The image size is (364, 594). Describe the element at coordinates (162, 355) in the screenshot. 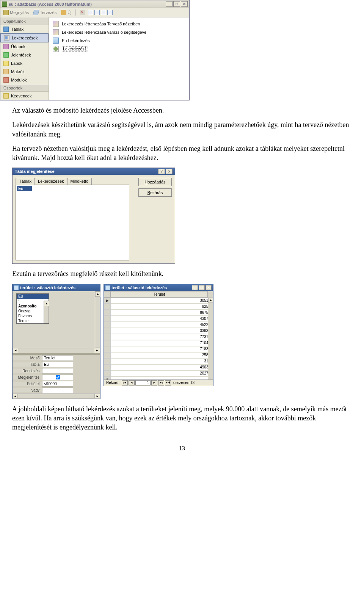

I see `cell-terulet: 2586` at that location.